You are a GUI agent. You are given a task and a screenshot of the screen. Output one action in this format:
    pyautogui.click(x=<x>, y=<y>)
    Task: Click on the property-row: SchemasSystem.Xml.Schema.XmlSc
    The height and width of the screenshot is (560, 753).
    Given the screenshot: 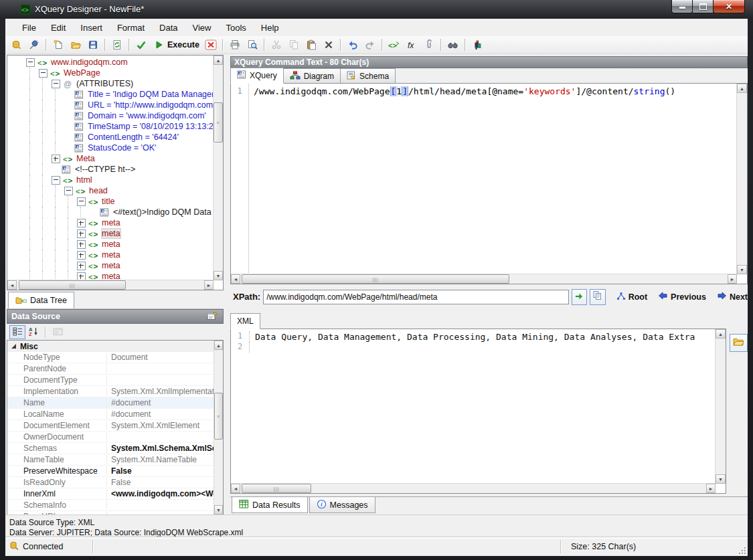 What is the action you would take?
    pyautogui.click(x=111, y=448)
    